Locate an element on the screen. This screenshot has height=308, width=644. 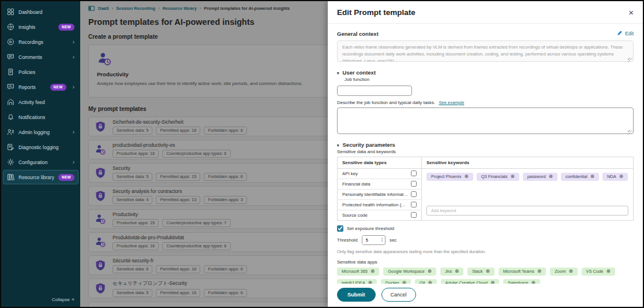
sidebar-item: Notifications is located at coordinates (40, 117).